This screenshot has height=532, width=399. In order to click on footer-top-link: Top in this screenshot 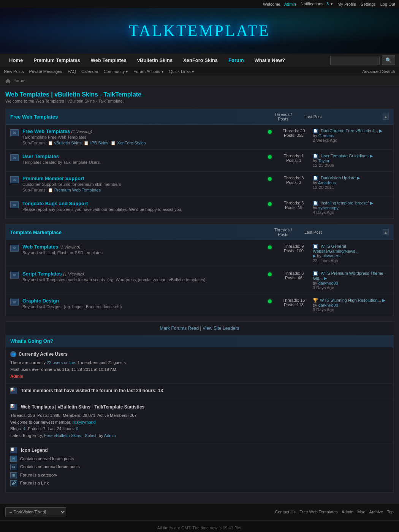, I will do `click(390, 512)`.